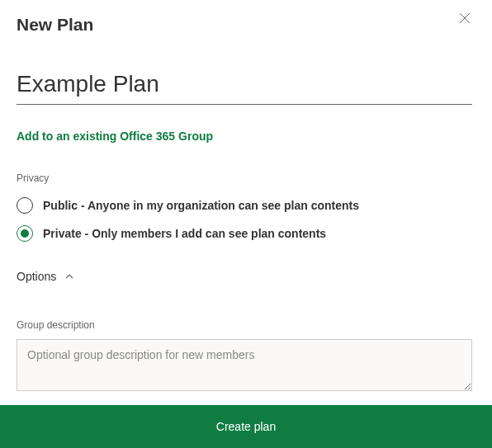  I want to click on radio-label: Private - Only members I add can see pla…, so click(185, 233).